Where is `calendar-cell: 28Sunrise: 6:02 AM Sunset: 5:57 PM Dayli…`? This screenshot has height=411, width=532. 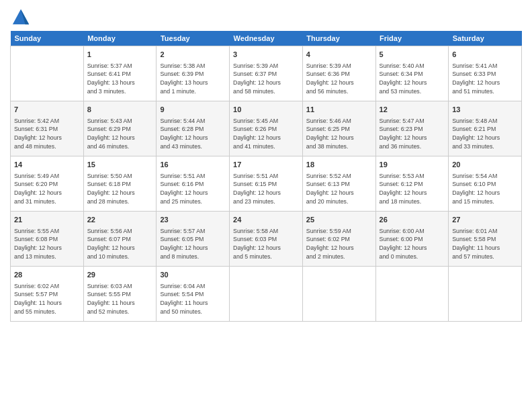
calendar-cell: 28Sunrise: 6:02 AM Sunset: 5:57 PM Dayli… is located at coordinates (47, 294).